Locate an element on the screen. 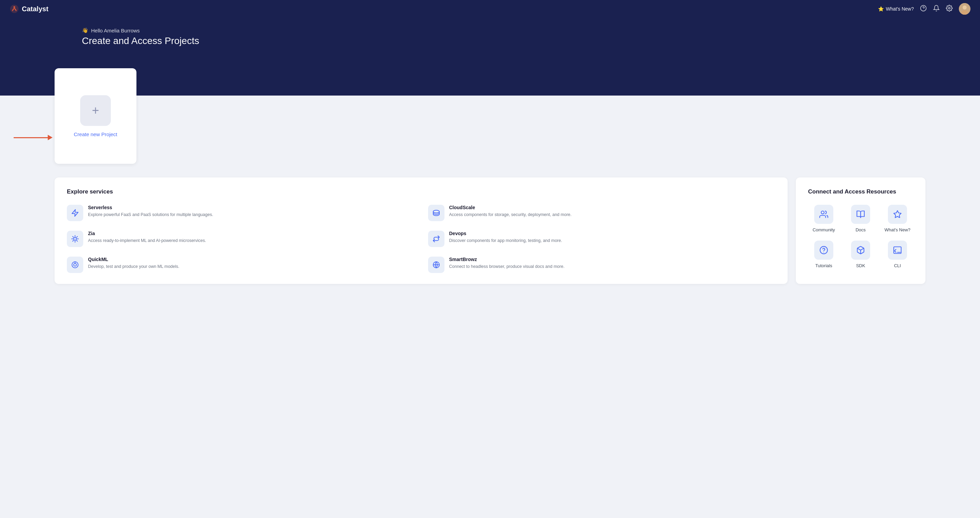 The height and width of the screenshot is (518, 980). serverless-info: Serverless Explore powerful FaaS and Paa… is located at coordinates (151, 212).